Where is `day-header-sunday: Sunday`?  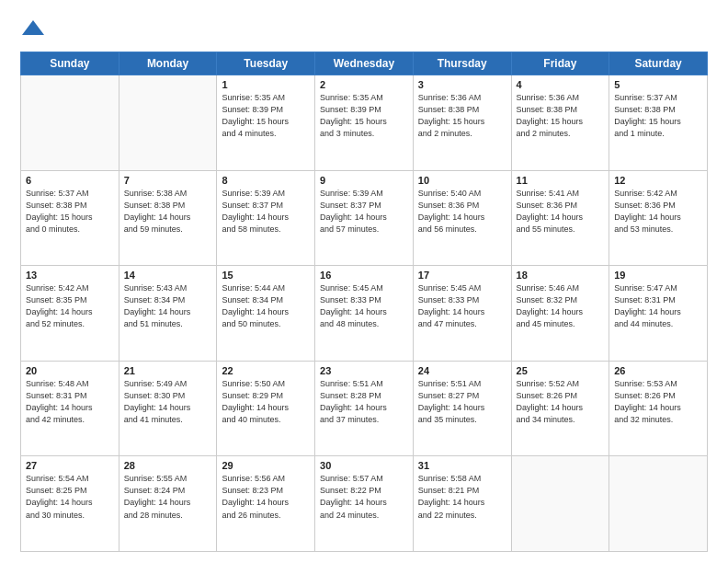
day-header-sunday: Sunday is located at coordinates (70, 64).